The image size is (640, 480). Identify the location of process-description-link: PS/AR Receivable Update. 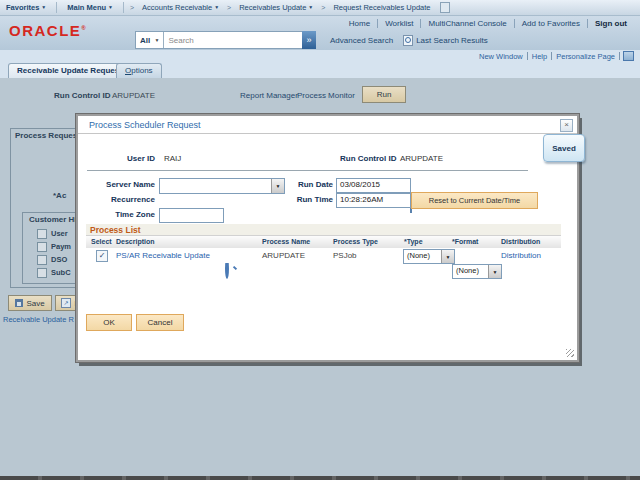
(163, 256).